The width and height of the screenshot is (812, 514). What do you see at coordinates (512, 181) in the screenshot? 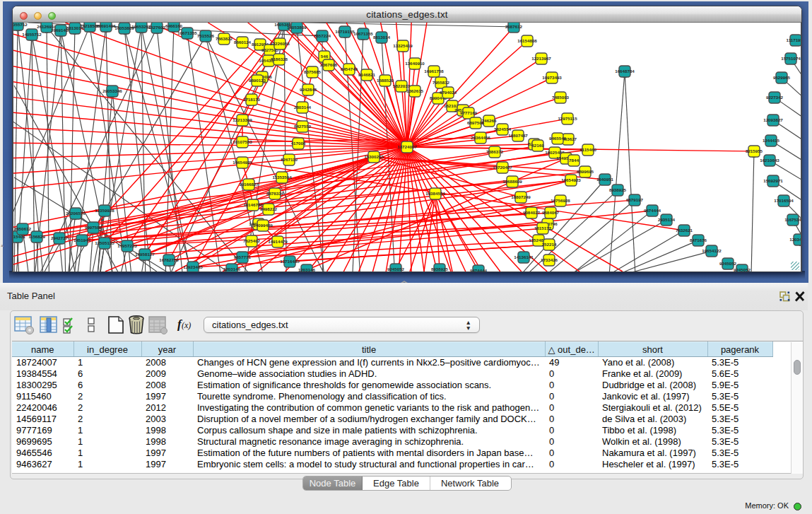
I see `svg-text: 10688609` at bounding box center [512, 181].